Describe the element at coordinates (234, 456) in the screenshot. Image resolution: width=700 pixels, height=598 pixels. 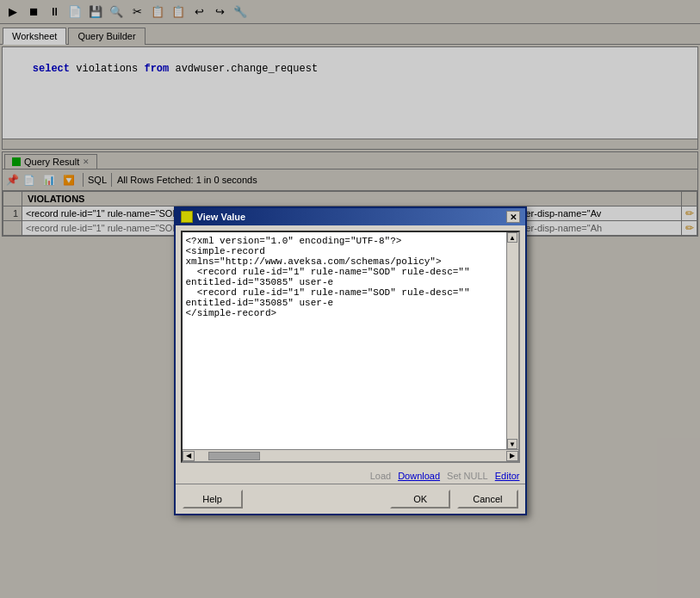
I see `hscroll-thumb` at that location.